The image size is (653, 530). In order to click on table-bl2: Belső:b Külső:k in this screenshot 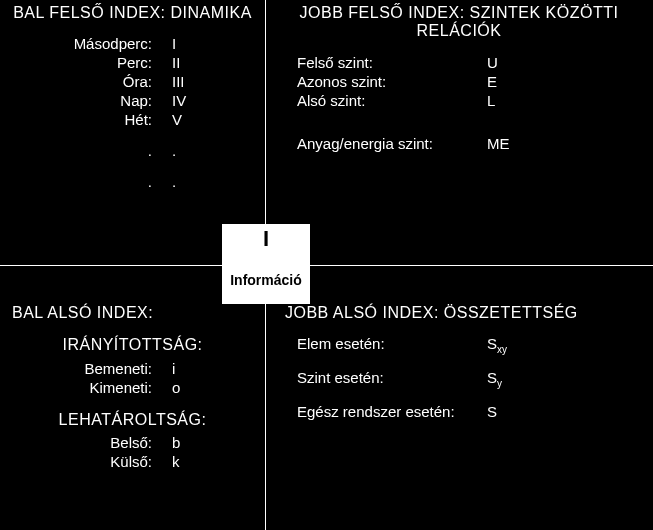, I will do `click(111, 452)`.